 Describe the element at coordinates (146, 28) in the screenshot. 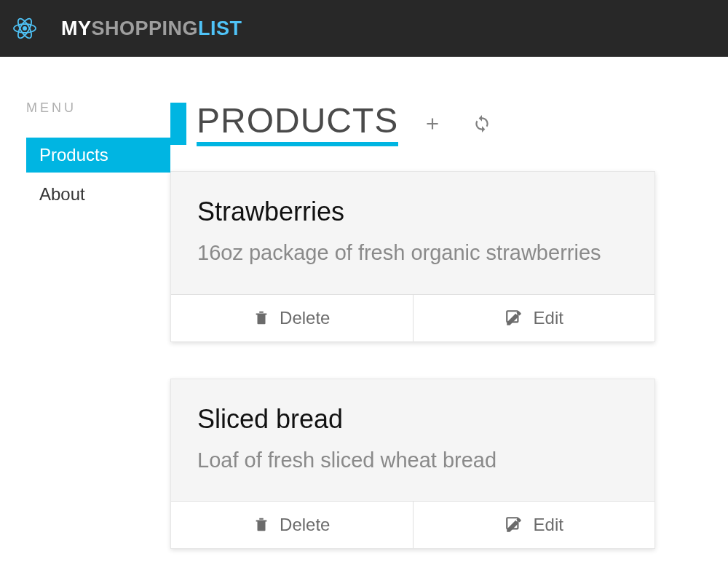

I see `brand-part-shopping: SHOPPING` at that location.